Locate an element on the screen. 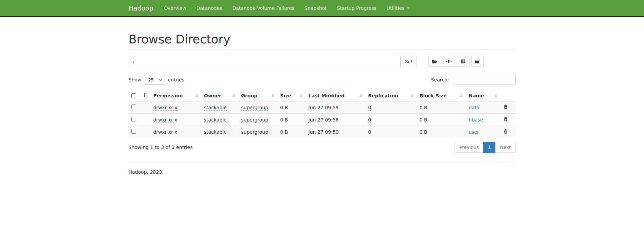  directory-link: data is located at coordinates (474, 108).